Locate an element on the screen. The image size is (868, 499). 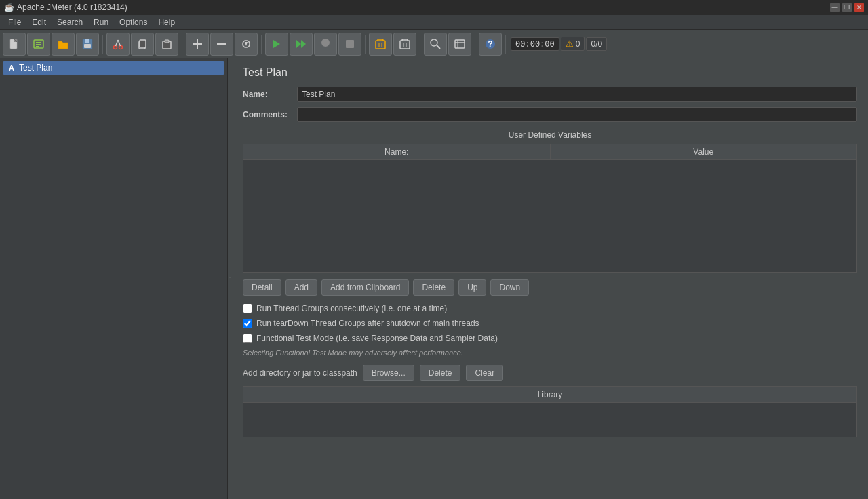
run-consecutive-checkbox is located at coordinates (248, 308).